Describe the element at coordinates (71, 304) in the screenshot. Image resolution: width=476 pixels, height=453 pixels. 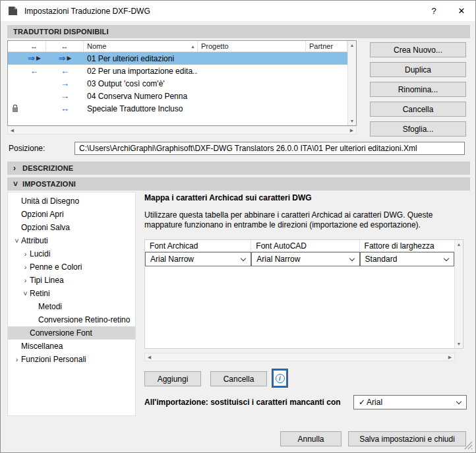
I see `settings-tree: Unità di Disegno Opzioni Apri Opzioni Sa…` at that location.